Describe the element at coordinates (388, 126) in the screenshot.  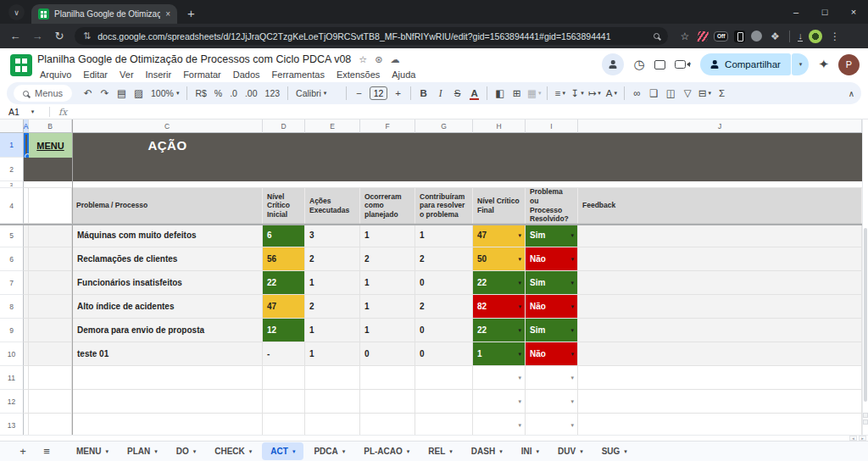
I see `column-header-F: F` at that location.